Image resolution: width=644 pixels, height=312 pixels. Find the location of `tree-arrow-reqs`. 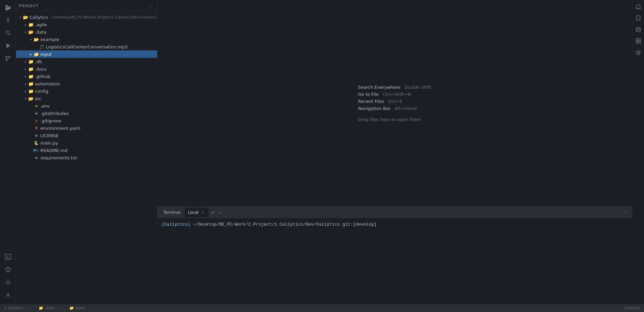

tree-arrow-reqs is located at coordinates (31, 158).